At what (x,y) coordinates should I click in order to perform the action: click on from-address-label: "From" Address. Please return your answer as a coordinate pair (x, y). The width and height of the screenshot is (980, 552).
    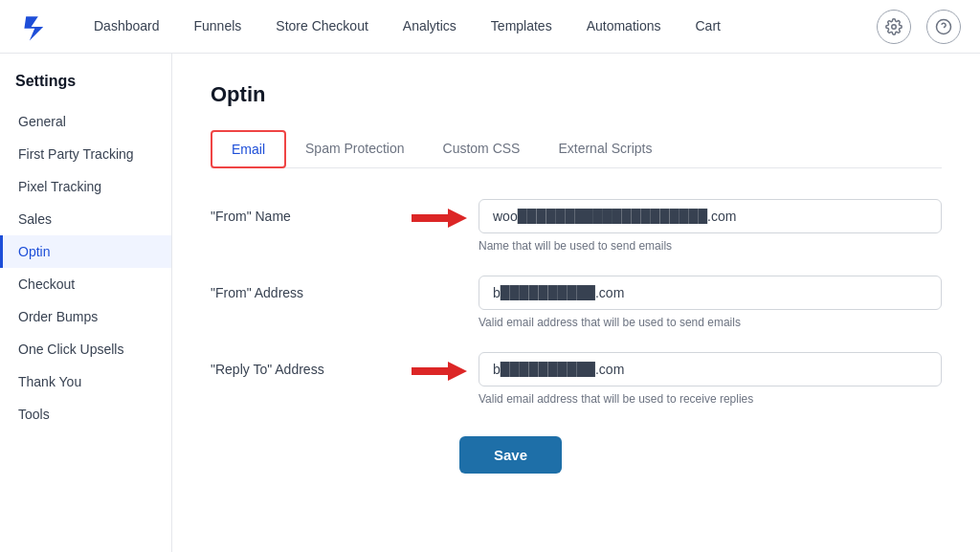
    Looking at the image, I should click on (306, 288).